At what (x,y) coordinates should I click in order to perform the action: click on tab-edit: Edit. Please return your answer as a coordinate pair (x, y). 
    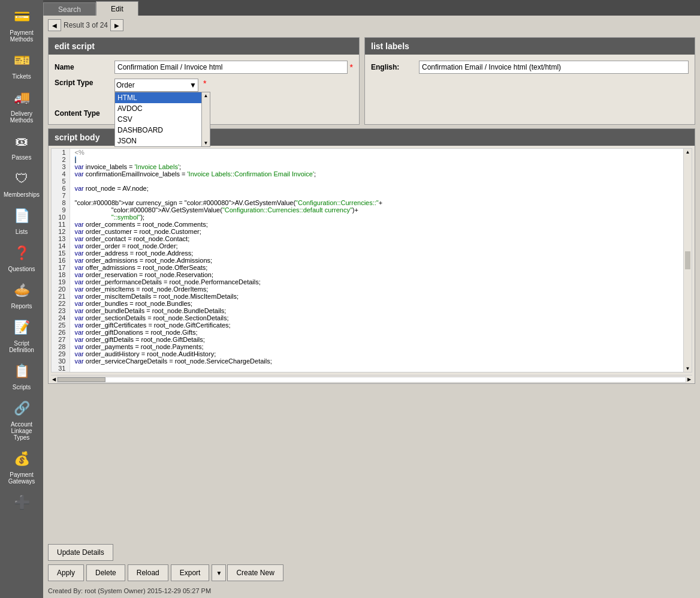
    Looking at the image, I should click on (117, 8).